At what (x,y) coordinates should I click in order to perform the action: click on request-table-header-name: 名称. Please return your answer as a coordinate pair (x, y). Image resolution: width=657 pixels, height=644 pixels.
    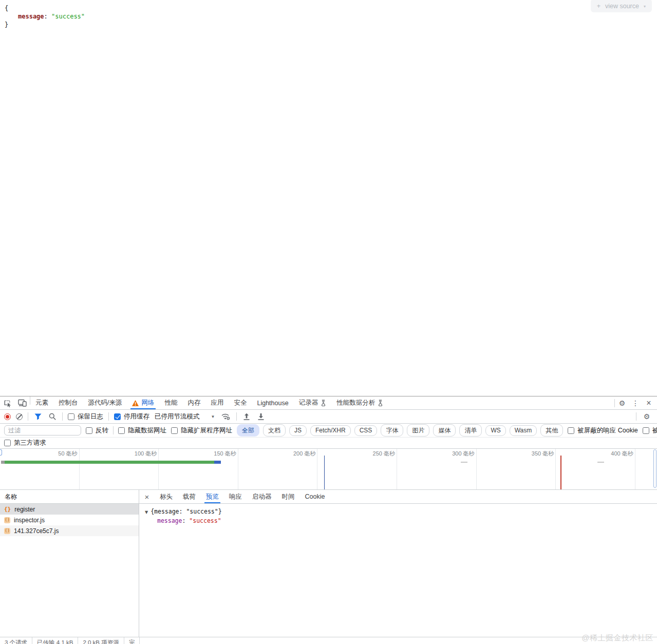
    Looking at the image, I should click on (69, 497).